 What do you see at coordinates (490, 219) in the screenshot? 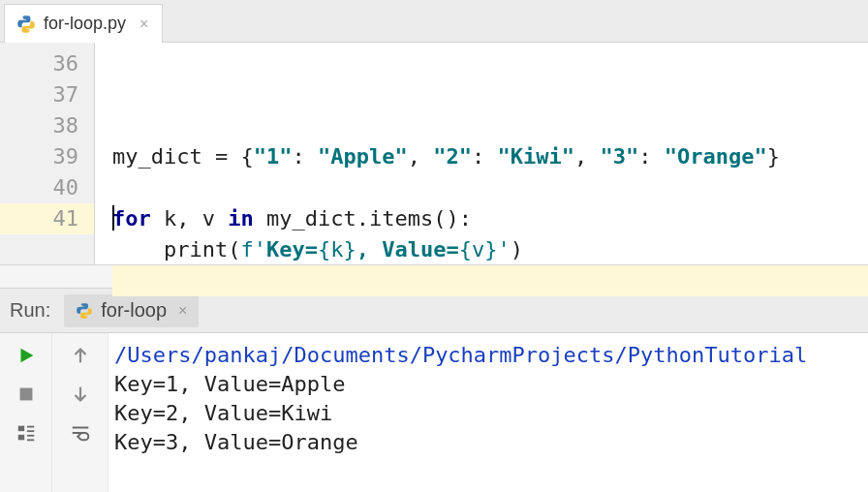
I see `code-line: for k, v in my_dict.items():` at bounding box center [490, 219].